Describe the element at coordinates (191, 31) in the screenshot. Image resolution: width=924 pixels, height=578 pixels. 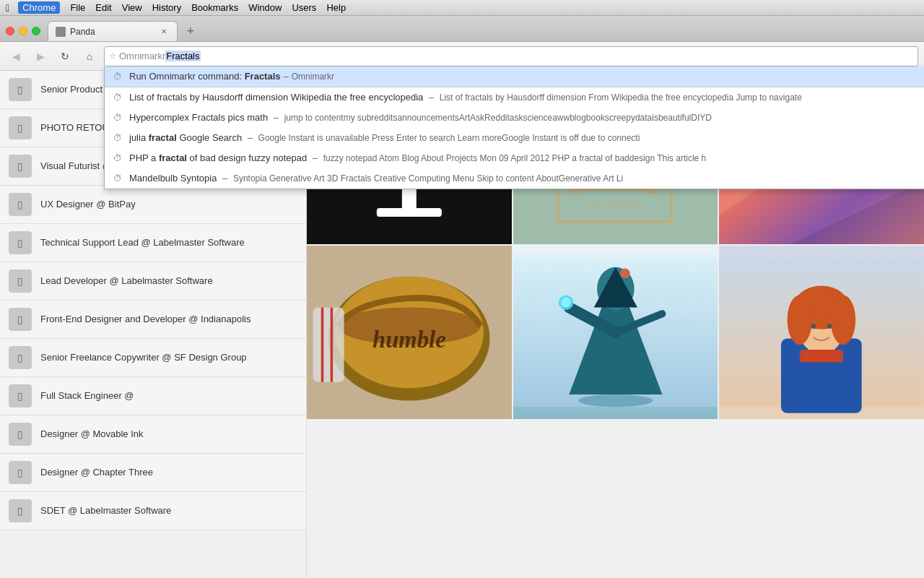
I see `new-tab-button: +` at that location.